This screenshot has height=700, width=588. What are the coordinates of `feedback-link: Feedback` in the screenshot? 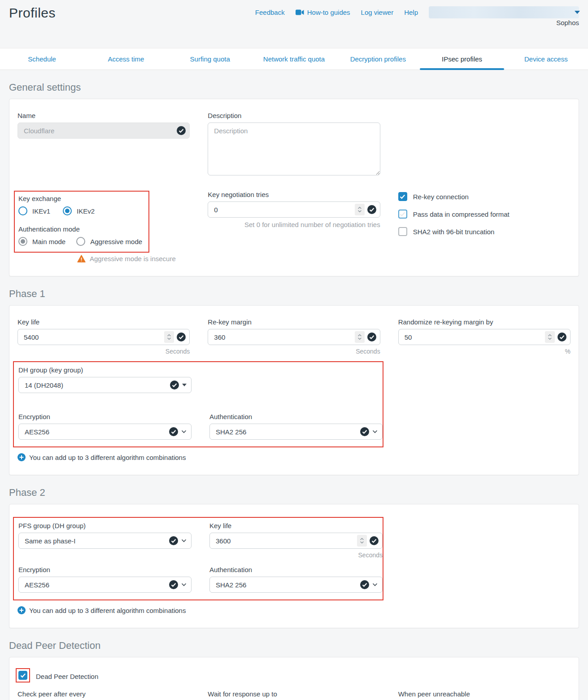 It's located at (270, 13).